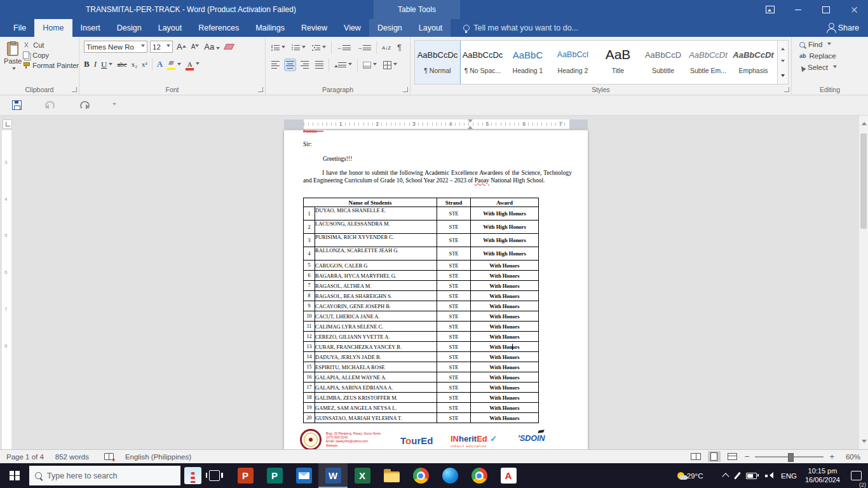 The image size is (868, 488). Describe the element at coordinates (333, 475) in the screenshot. I see `word-icon: W` at that location.